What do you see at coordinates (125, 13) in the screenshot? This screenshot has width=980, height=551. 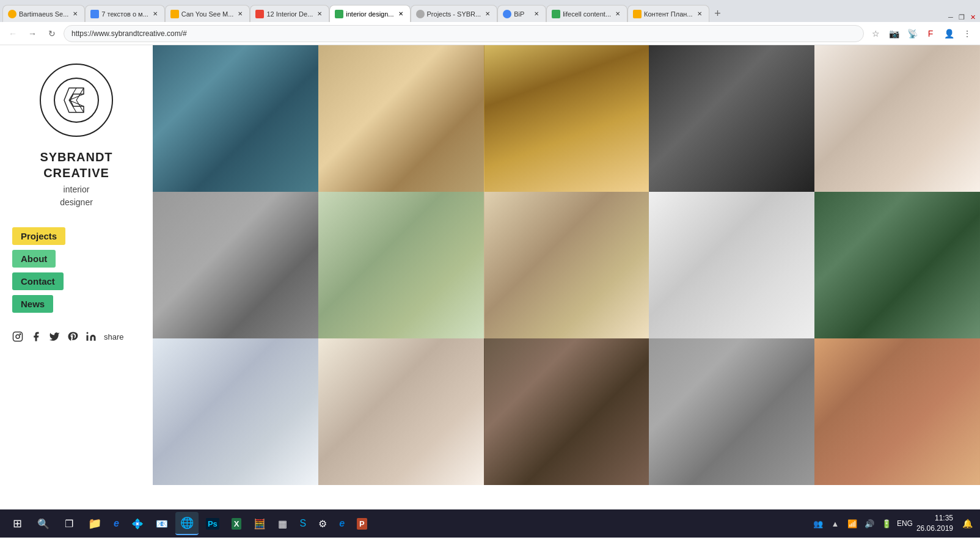 I see `tab-7texts: 7 текстов о м... ✕` at bounding box center [125, 13].